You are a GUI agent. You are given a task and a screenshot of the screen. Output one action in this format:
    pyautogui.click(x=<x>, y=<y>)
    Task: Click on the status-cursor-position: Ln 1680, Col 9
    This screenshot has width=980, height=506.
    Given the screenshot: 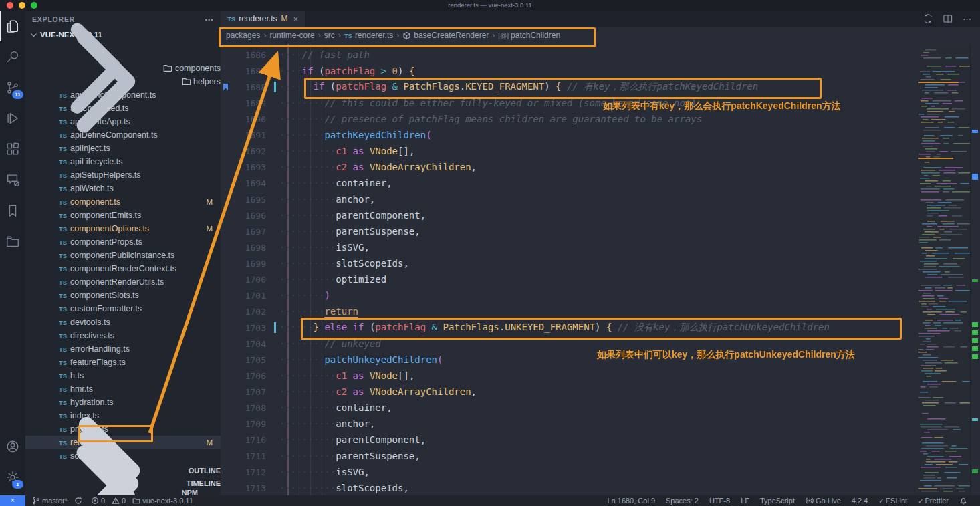 What is the action you would take?
    pyautogui.click(x=631, y=501)
    